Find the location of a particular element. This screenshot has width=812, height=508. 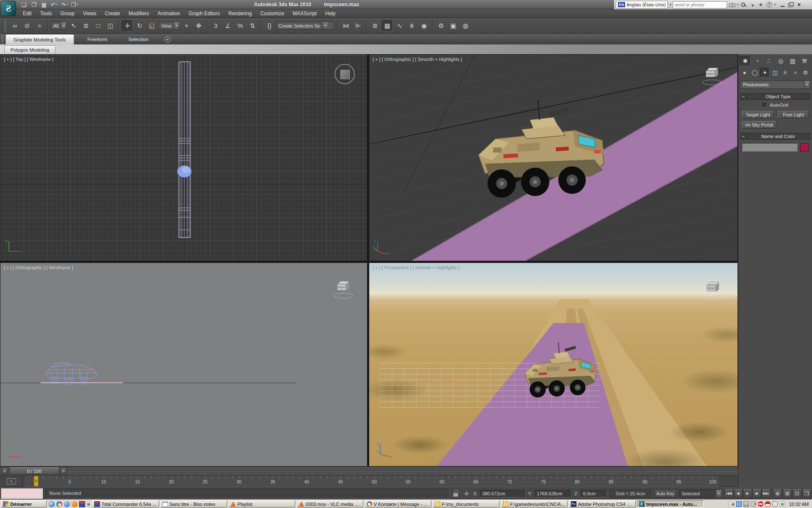

new-scene-icon: ❏ is located at coordinates (24, 5).